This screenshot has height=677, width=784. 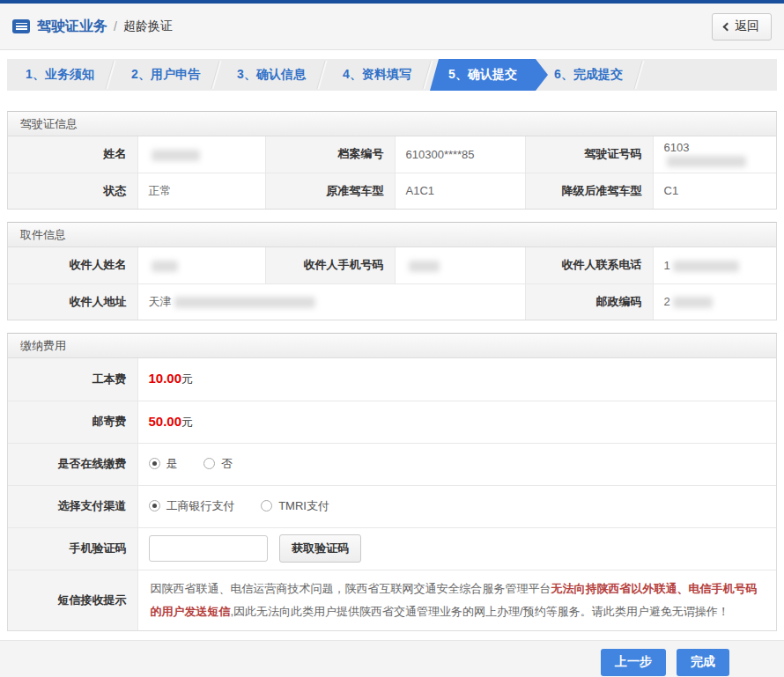 What do you see at coordinates (72, 422) in the screenshot?
I see `postage-fee-label: 邮寄费` at bounding box center [72, 422].